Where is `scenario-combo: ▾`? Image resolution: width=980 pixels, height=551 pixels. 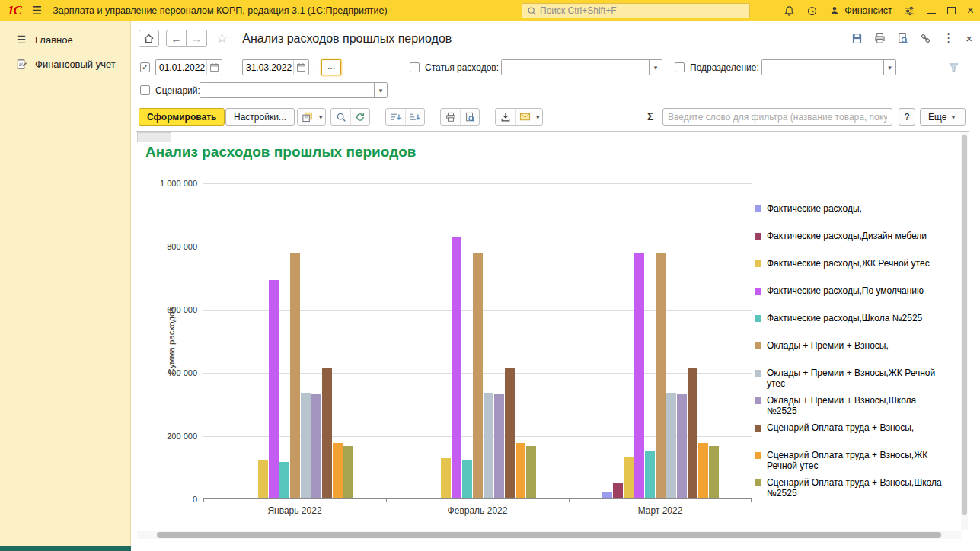 scenario-combo: ▾ is located at coordinates (294, 90).